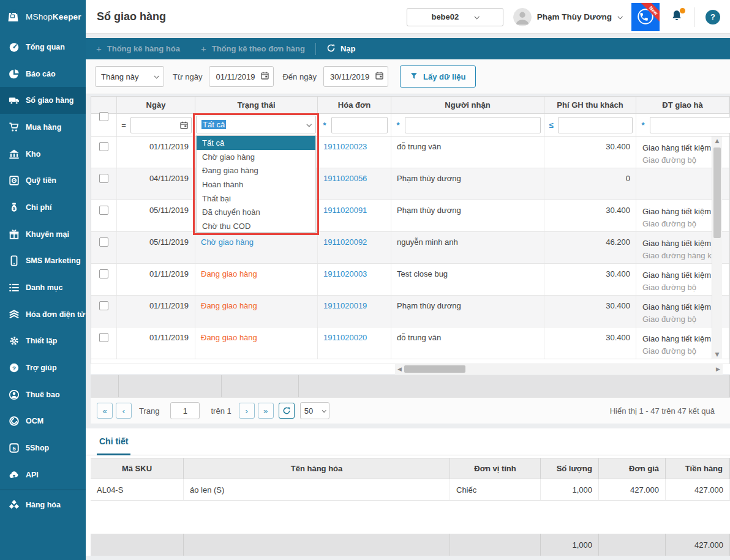 Image resolution: width=730 pixels, height=560 pixels. I want to click on last-page-button: », so click(266, 411).